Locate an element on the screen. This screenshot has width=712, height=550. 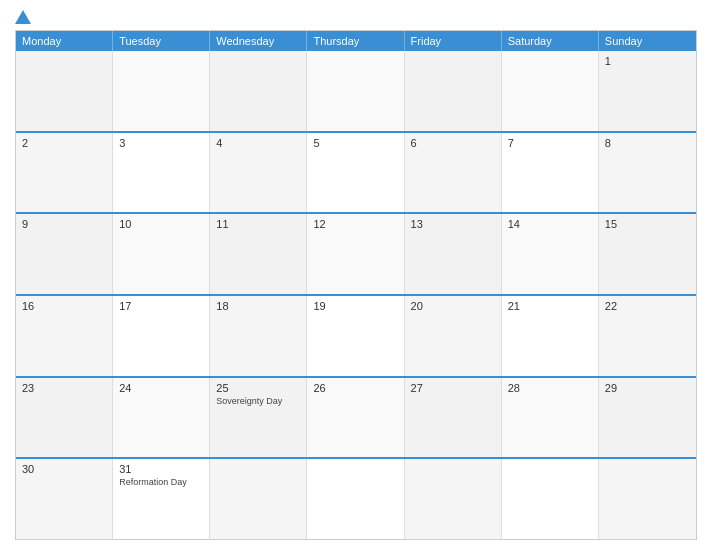
calendar-week: 3031Reformation Day is located at coordinates (356, 498).